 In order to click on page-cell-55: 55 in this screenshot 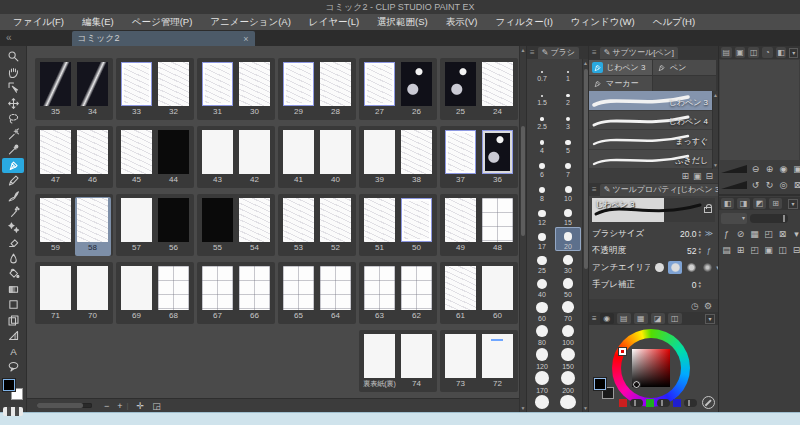, I will do `click(218, 226)`.